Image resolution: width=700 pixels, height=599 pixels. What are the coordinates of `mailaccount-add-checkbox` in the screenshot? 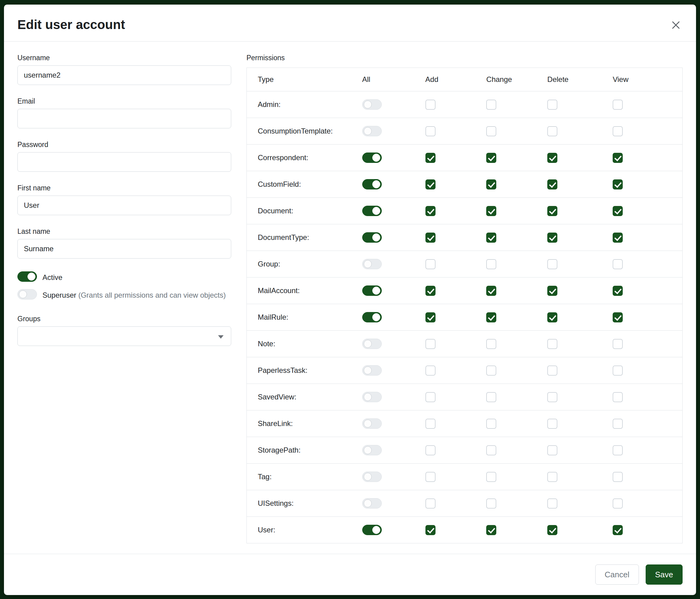 It's located at (430, 291).